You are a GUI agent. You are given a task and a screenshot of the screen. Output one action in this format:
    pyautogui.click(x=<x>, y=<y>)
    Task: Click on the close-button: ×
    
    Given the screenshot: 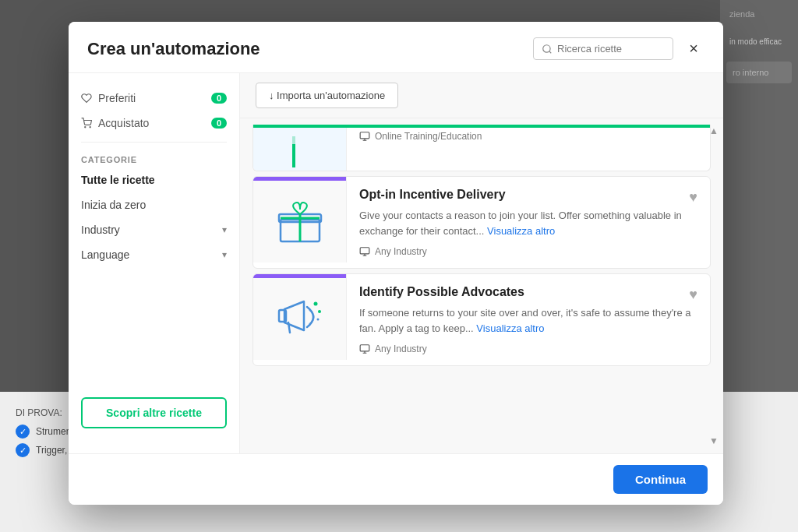 What is the action you would take?
    pyautogui.click(x=694, y=49)
    